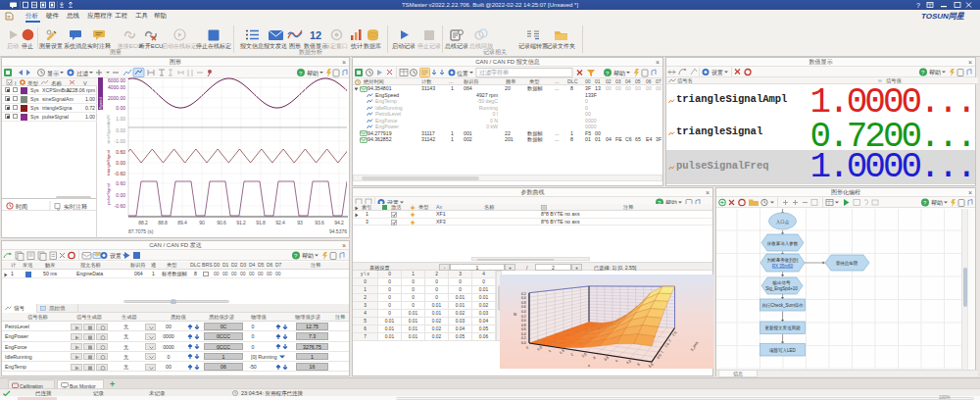 This screenshot has width=980, height=400. What do you see at coordinates (85, 83) in the screenshot?
I see `svg-text: V` at bounding box center [85, 83].